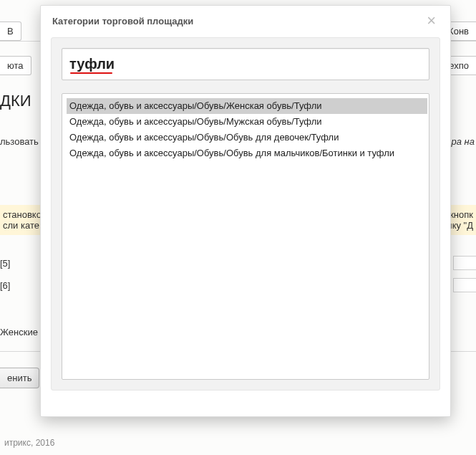 This screenshot has height=455, width=476. What do you see at coordinates (20, 378) in the screenshot?
I see `bg-button-fragment: енить` at bounding box center [20, 378].